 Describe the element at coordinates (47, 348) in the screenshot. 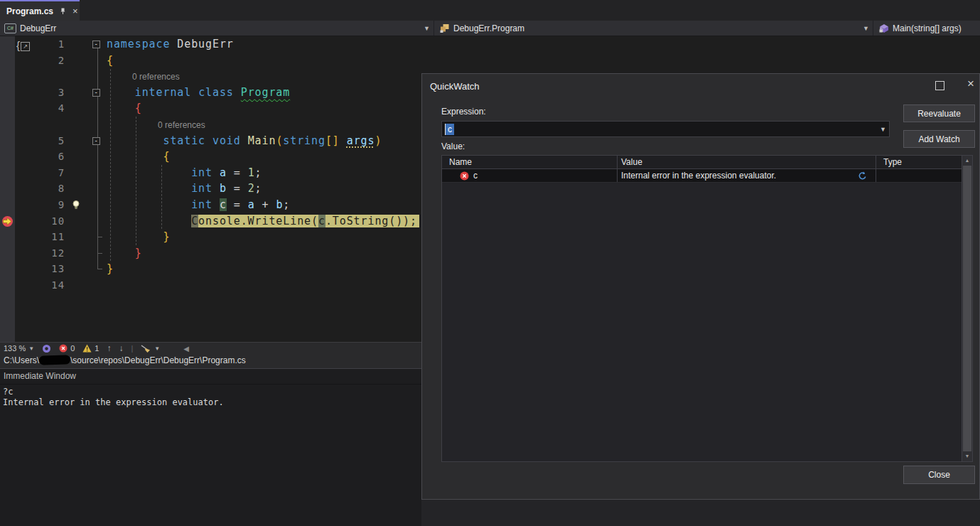

I see `health-indicator-icon` at that location.